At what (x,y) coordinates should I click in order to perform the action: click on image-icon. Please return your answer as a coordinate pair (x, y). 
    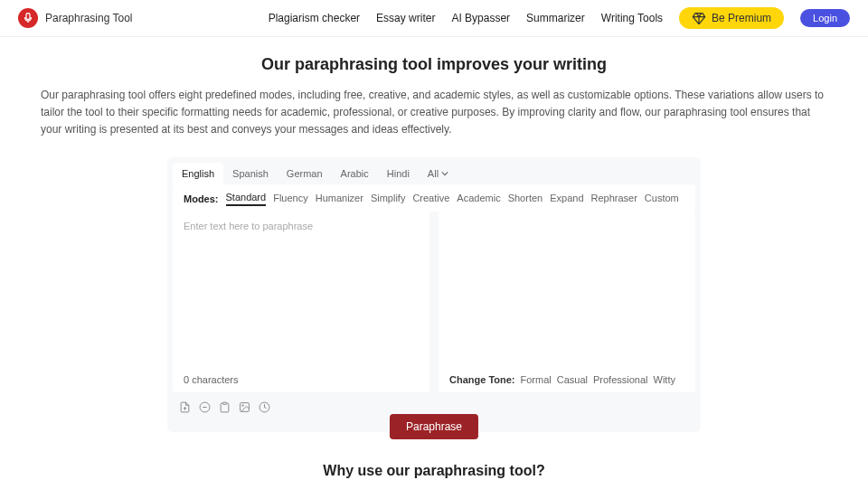
    Looking at the image, I should click on (244, 408).